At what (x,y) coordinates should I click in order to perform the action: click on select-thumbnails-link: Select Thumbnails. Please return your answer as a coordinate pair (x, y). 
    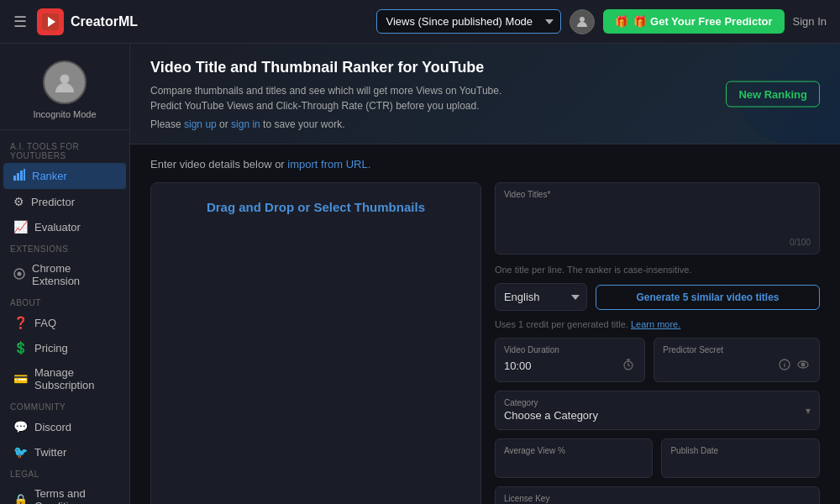
    Looking at the image, I should click on (370, 207).